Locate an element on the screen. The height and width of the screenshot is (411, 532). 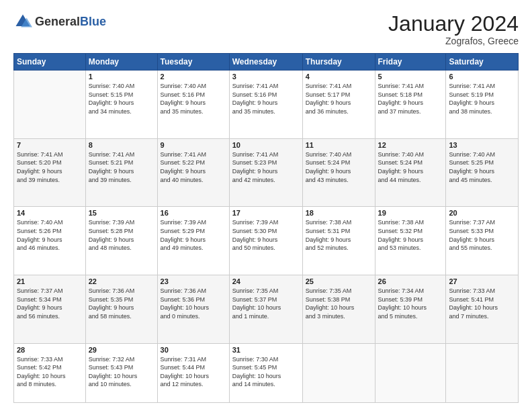
header-tuesday: Tuesday is located at coordinates (193, 62).